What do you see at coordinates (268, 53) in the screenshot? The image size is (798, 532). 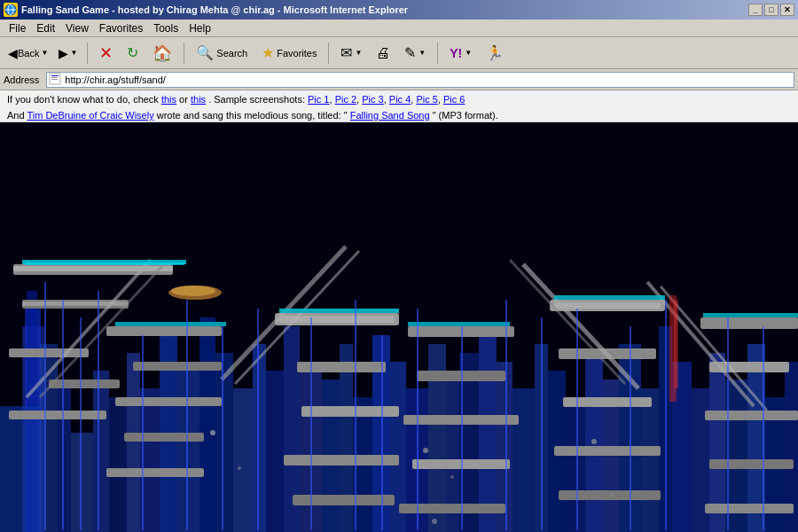 I see `favorites-icon: ★` at bounding box center [268, 53].